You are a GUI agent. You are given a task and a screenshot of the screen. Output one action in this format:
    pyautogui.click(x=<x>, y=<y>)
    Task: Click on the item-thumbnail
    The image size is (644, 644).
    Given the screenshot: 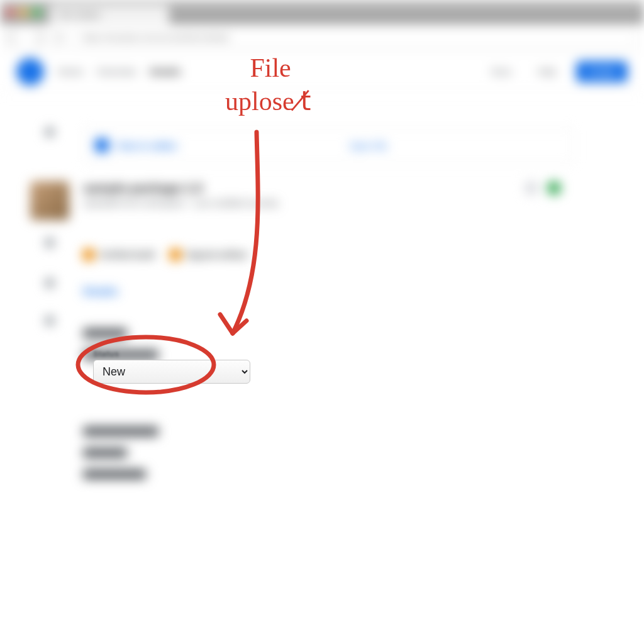 What is the action you would take?
    pyautogui.click(x=50, y=201)
    